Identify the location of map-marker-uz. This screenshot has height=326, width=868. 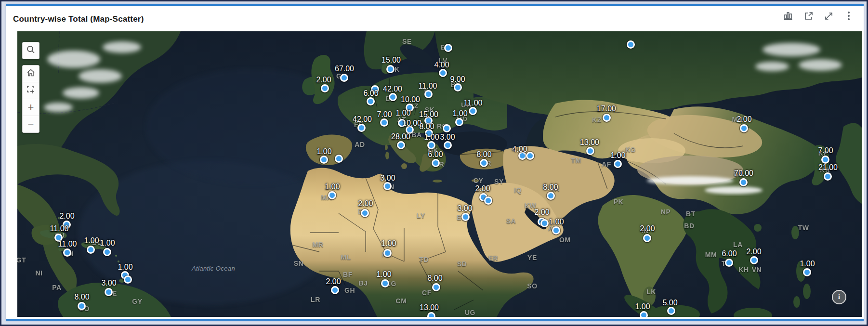
(591, 151).